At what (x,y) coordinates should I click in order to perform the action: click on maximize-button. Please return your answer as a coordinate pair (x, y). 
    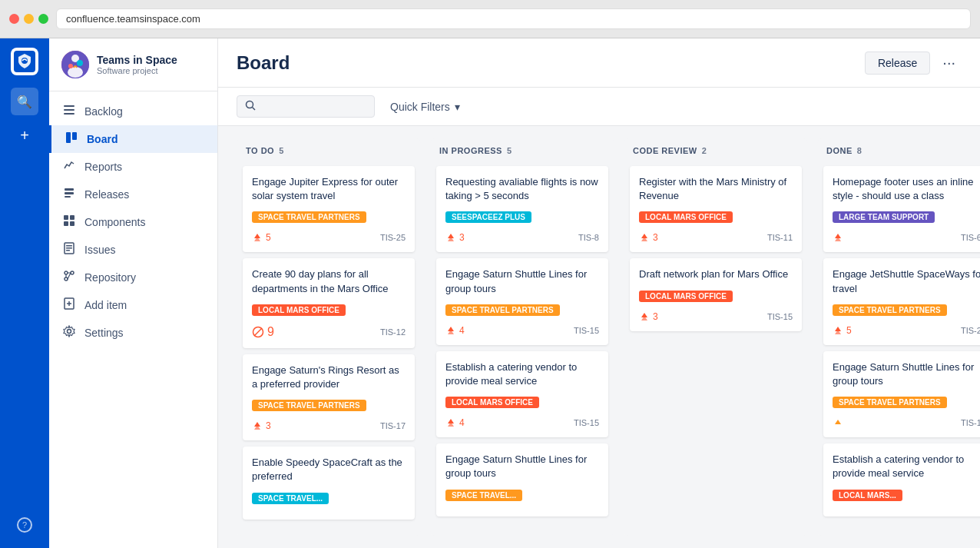
    Looking at the image, I should click on (43, 18).